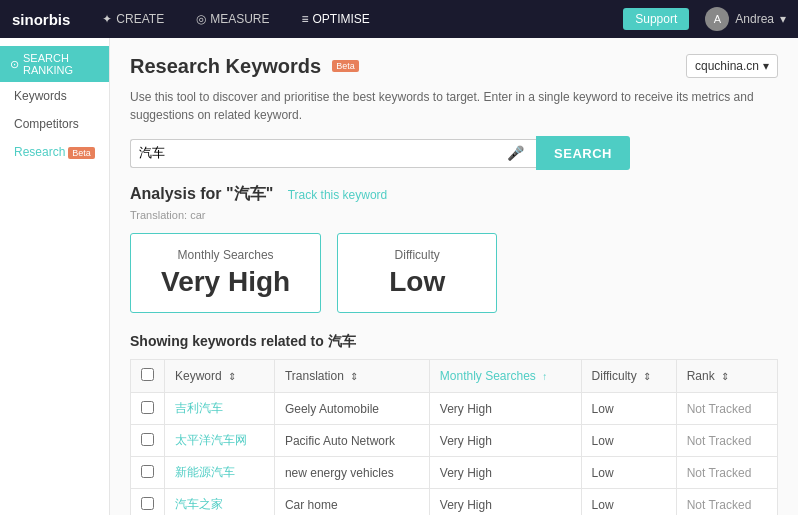 The width and height of the screenshot is (798, 515). Describe the element at coordinates (454, 66) in the screenshot. I see `page-header: Research Keywords Beta cquchina.cn ▾` at that location.